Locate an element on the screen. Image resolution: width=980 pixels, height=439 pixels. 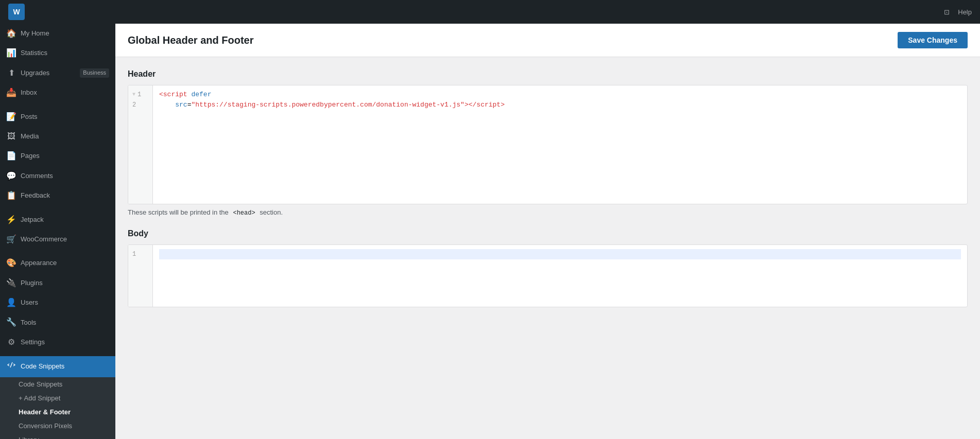
topbar-actions: ⊡ Help is located at coordinates (958, 12).